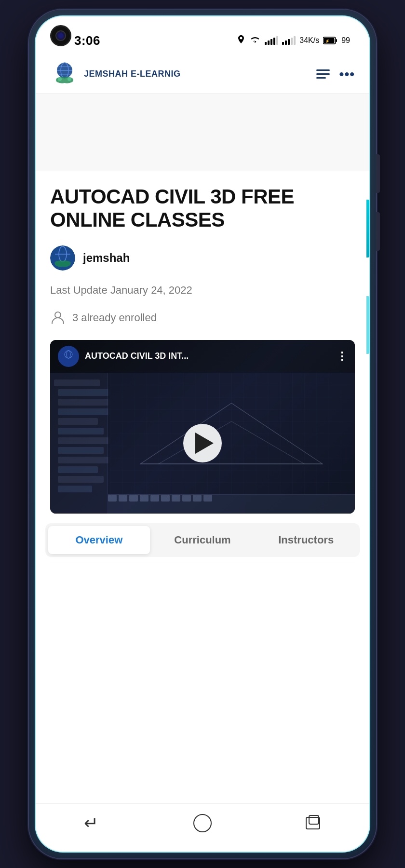 Image resolution: width=405 pixels, height=868 pixels. What do you see at coordinates (91, 823) in the screenshot?
I see `back-icon: ↵` at bounding box center [91, 823].